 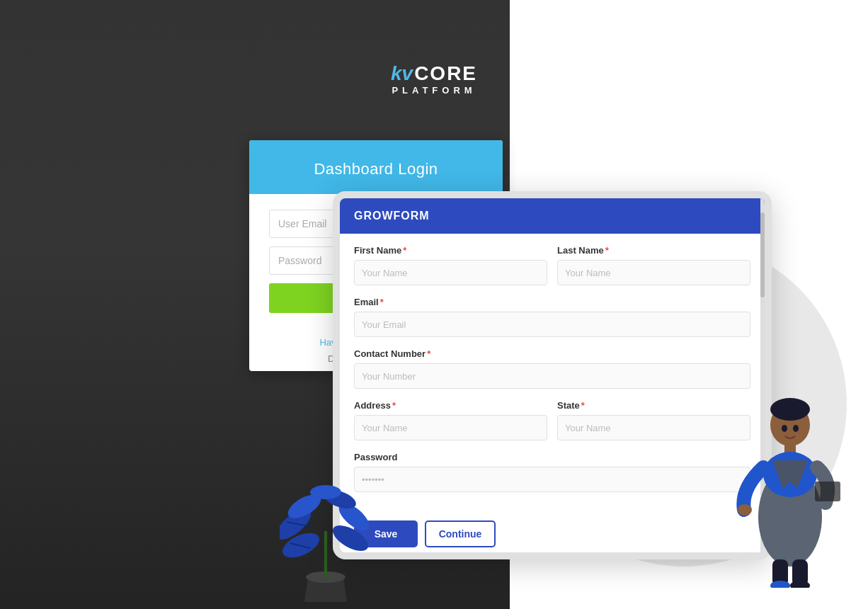 What do you see at coordinates (460, 534) in the screenshot?
I see `continue-button: Continue` at bounding box center [460, 534].